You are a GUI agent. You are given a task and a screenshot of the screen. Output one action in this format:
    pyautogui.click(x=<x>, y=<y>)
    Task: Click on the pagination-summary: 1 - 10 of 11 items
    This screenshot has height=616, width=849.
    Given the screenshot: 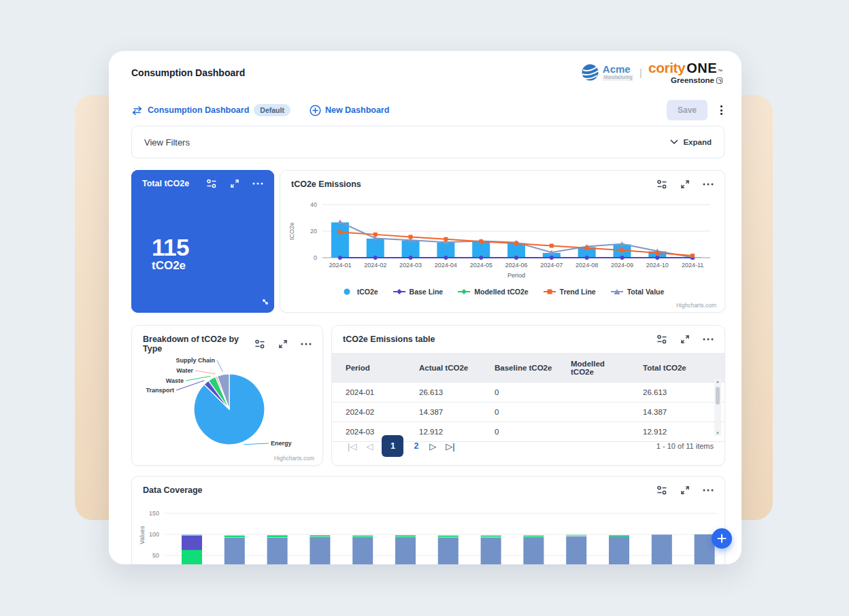 What is the action you would take?
    pyautogui.click(x=685, y=446)
    